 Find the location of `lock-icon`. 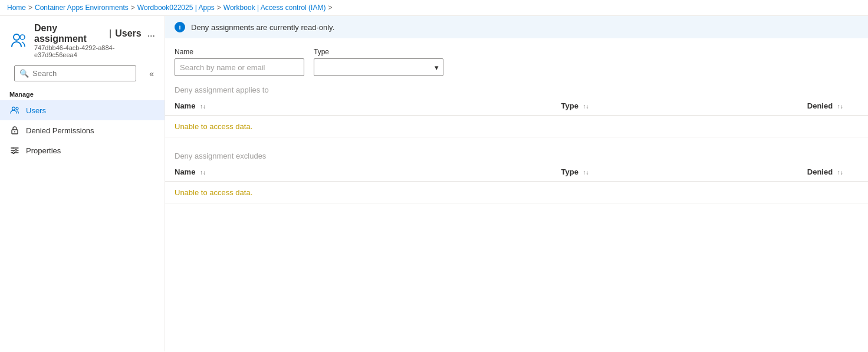

lock-icon is located at coordinates (15, 130).